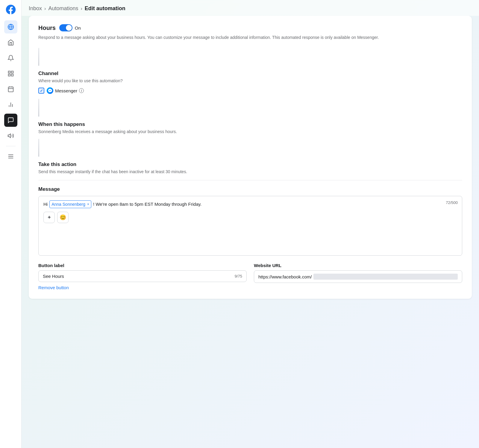  What do you see at coordinates (68, 204) in the screenshot?
I see `name-tag-text: Anna Sonnenberg` at bounding box center [68, 204].